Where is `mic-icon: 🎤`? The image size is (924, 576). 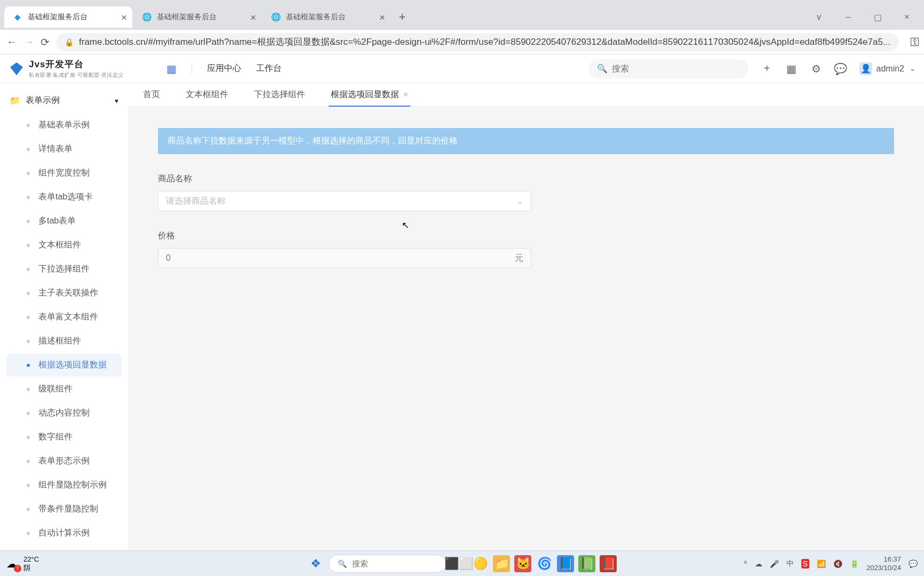 mic-icon: 🎤 is located at coordinates (775, 564).